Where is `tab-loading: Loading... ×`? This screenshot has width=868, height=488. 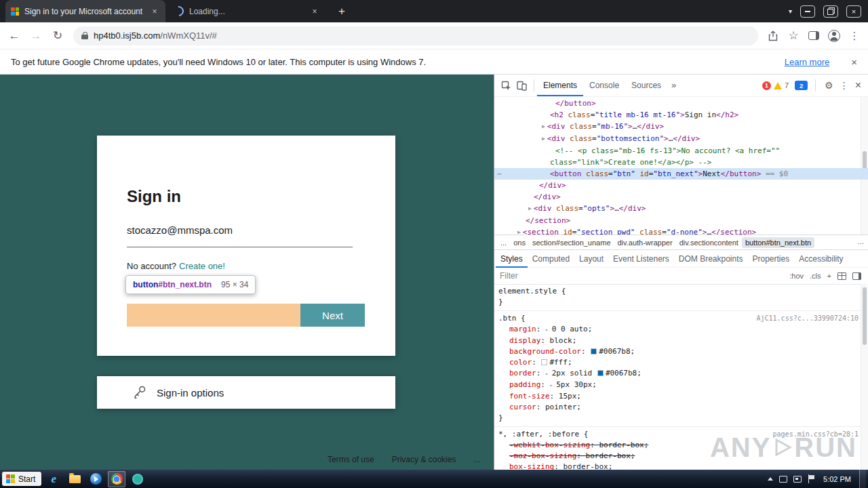 tab-loading: Loading... × is located at coordinates (247, 11).